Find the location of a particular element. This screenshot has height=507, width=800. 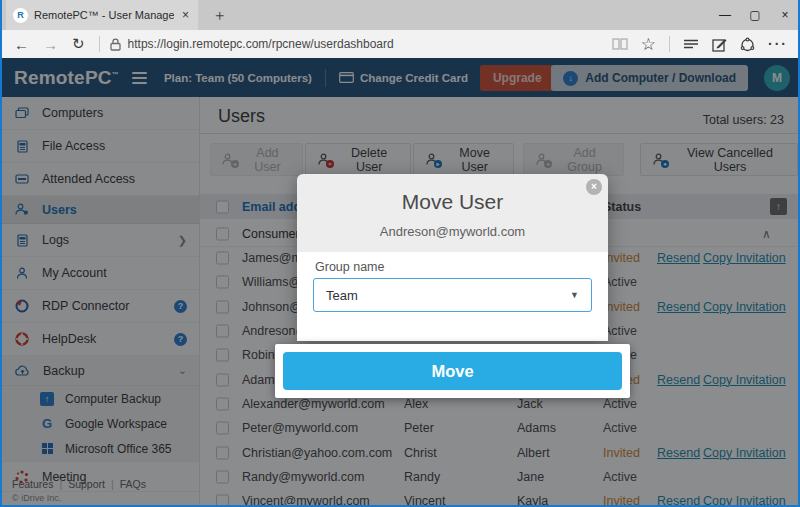

lock-icon is located at coordinates (116, 44).